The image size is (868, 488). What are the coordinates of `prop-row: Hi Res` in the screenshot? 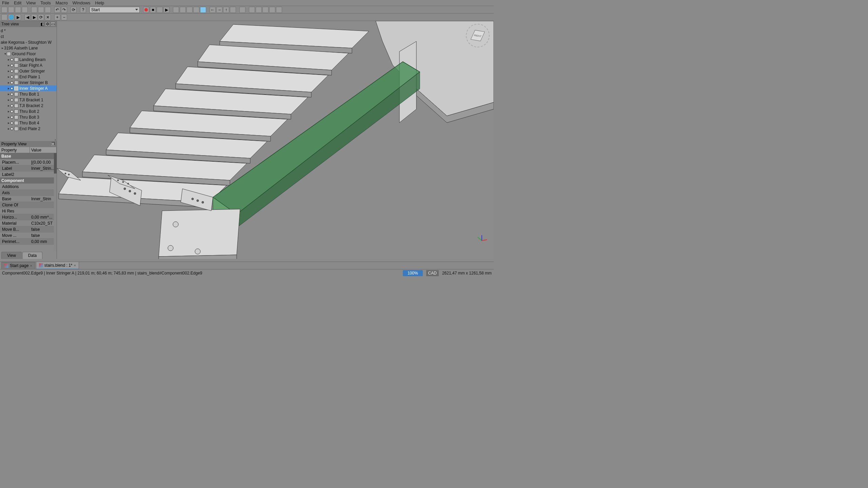 It's located at (28, 211).